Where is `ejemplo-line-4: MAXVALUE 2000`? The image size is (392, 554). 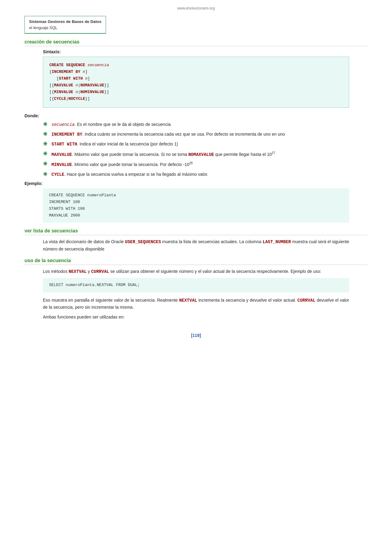 ejemplo-line-4: MAXVALUE 2000 is located at coordinates (196, 216).